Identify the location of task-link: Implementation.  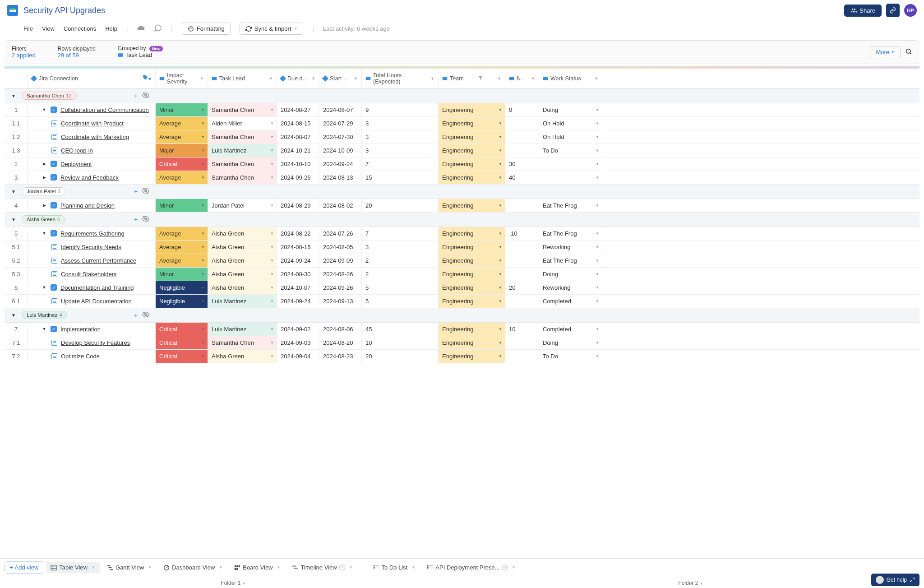
(80, 329).